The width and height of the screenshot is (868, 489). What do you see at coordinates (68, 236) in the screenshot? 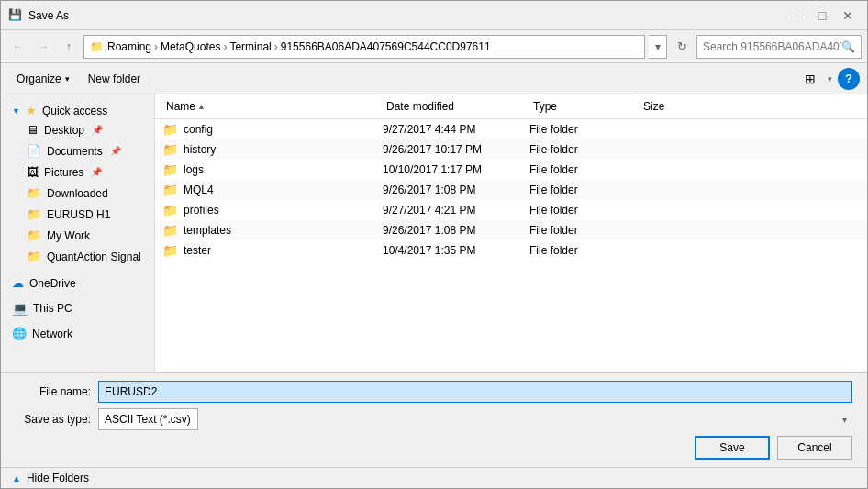
I see `mywork-label: My Work` at bounding box center [68, 236].